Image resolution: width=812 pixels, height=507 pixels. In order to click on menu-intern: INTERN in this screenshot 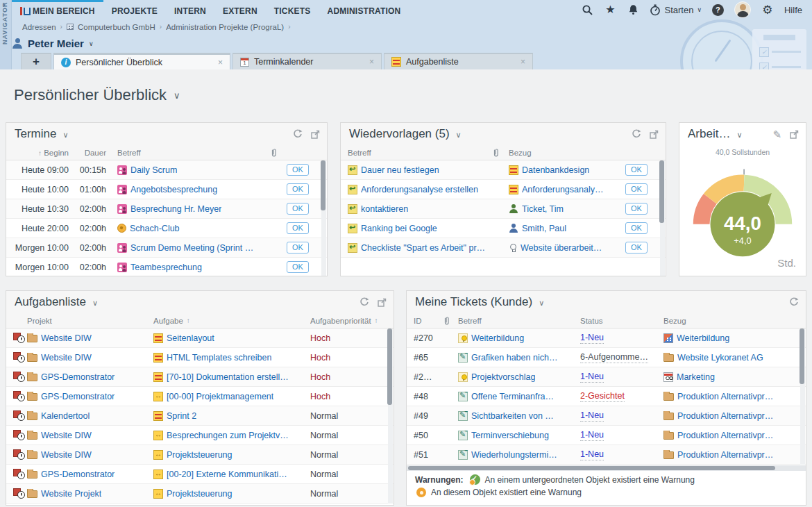, I will do `click(190, 10)`.